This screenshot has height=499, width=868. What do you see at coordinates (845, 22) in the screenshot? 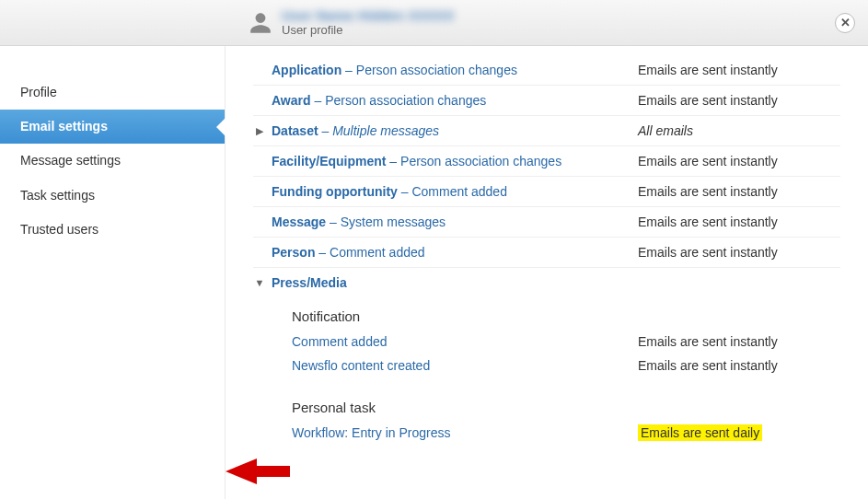
I see `close-icon: ✕` at bounding box center [845, 22].